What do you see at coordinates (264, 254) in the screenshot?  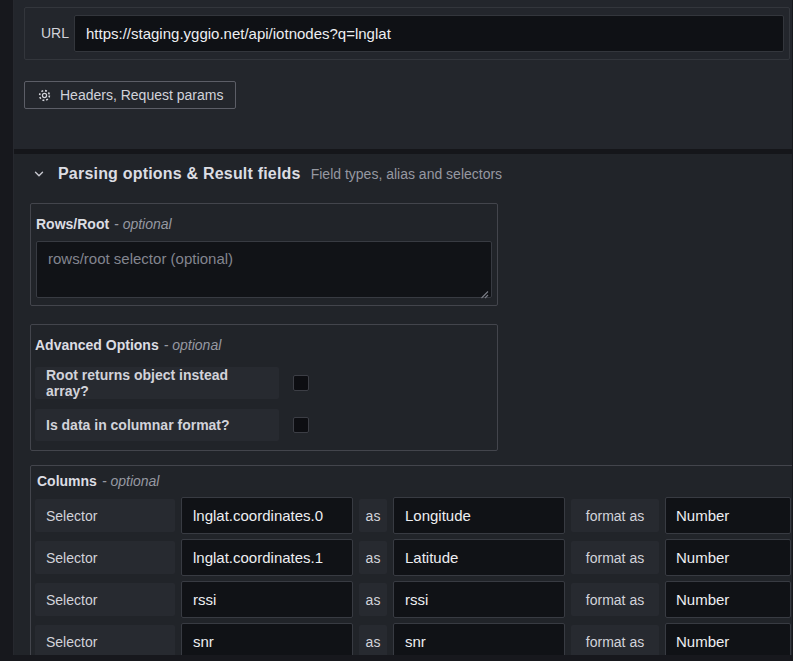 I see `rows-root-group: Rows/Root- optional` at bounding box center [264, 254].